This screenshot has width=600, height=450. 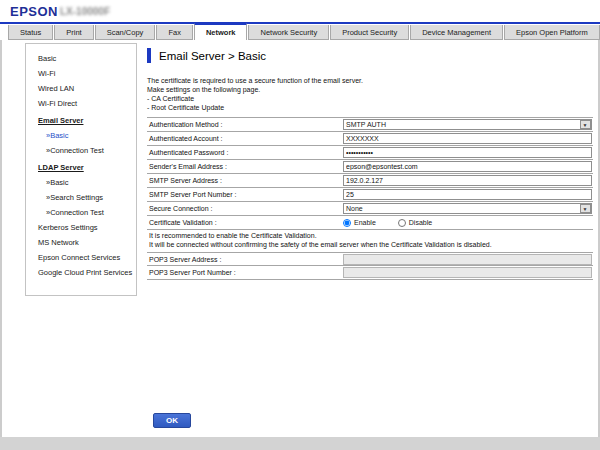 I want to click on sidebar-item-wifi-direct: Wi-Fi Direct, so click(x=81, y=104).